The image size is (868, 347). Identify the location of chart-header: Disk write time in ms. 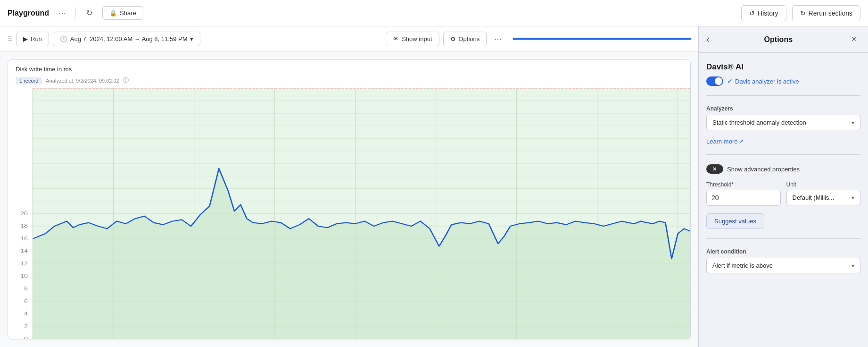
(349, 67).